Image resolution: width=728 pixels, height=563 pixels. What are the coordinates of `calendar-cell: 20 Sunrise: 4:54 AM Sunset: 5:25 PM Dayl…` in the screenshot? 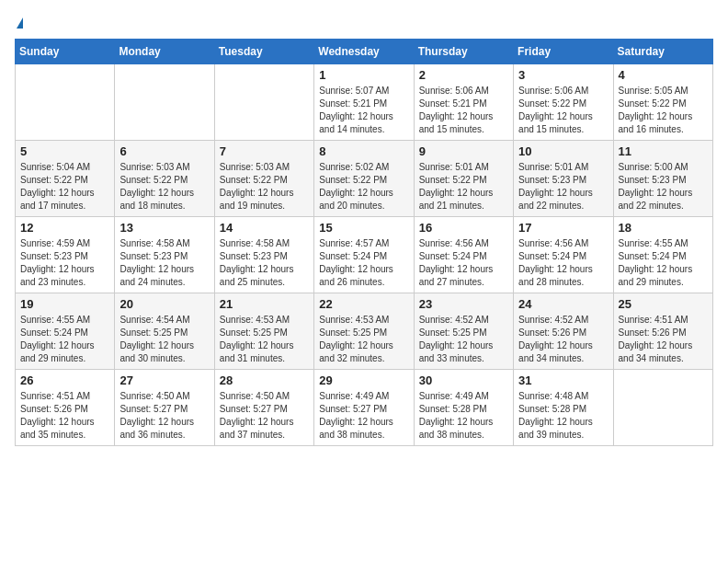 It's located at (165, 331).